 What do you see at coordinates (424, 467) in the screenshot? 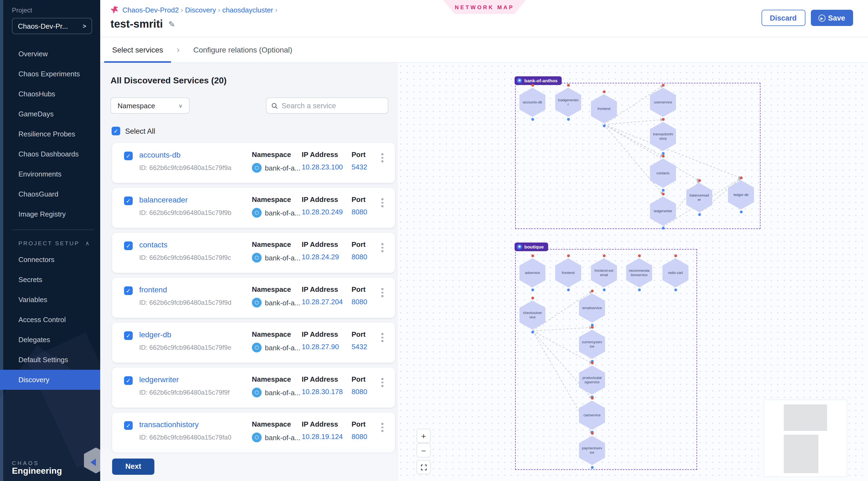
I see `fullscreen-button` at bounding box center [424, 467].